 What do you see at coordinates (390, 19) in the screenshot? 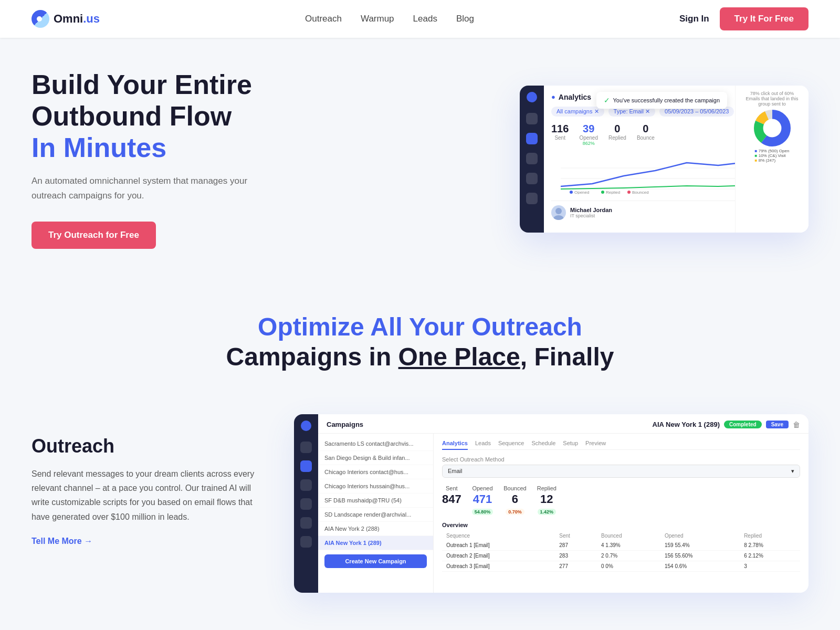
I see `nav-links: Outreach Warmup Leads Blog` at bounding box center [390, 19].